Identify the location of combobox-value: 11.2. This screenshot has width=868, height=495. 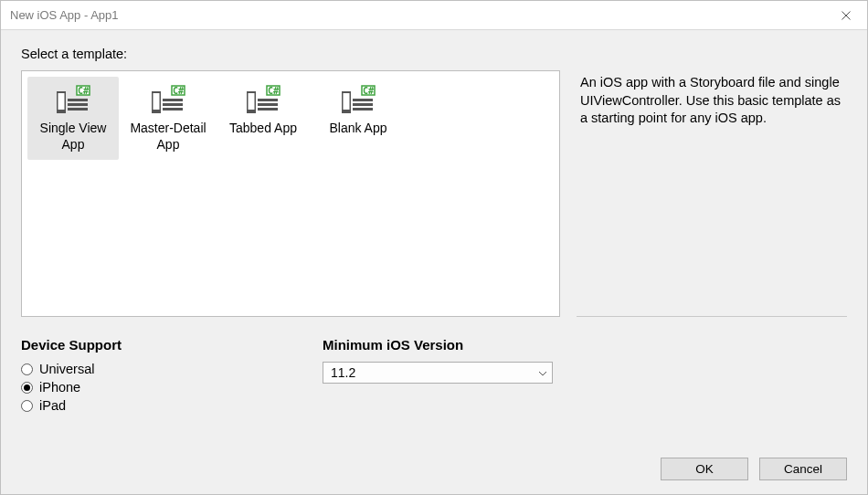
(344, 373).